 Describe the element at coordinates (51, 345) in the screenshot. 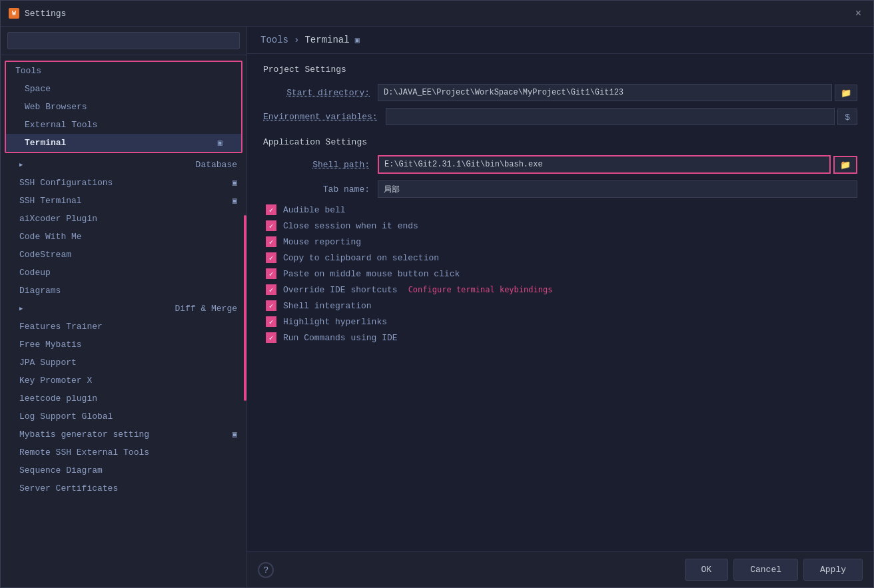

I see `sidebar-item-label: Free Mybatis` at that location.